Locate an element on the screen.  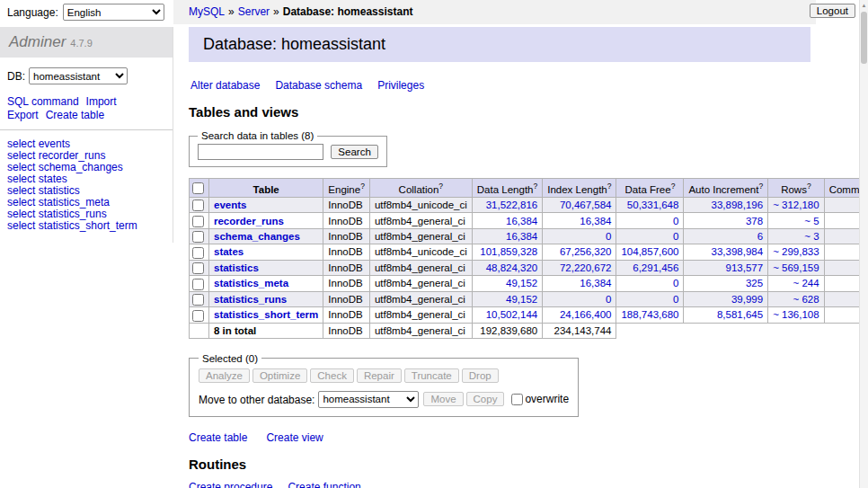
collation-cell: utf8mb4_general_ci is located at coordinates (421, 284).